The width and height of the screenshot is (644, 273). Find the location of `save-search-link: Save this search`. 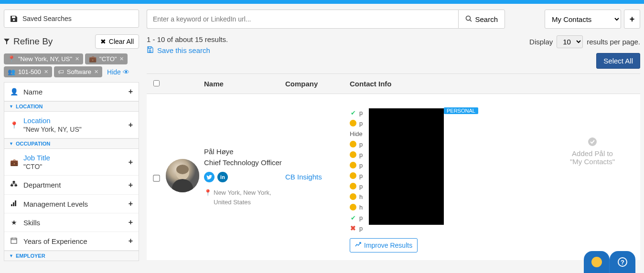

save-search-link: Save this search is located at coordinates (179, 51).